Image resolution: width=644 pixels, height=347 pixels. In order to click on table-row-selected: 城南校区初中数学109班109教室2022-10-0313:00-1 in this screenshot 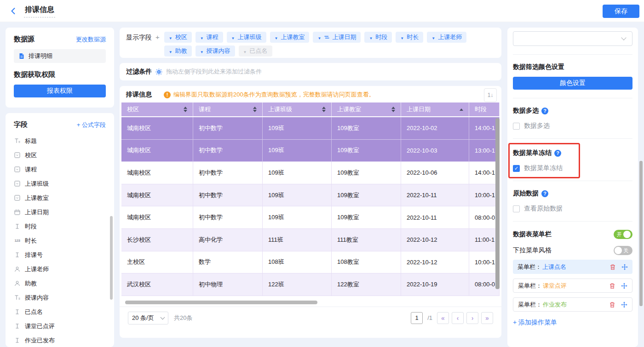, I will do `click(310, 151)`.